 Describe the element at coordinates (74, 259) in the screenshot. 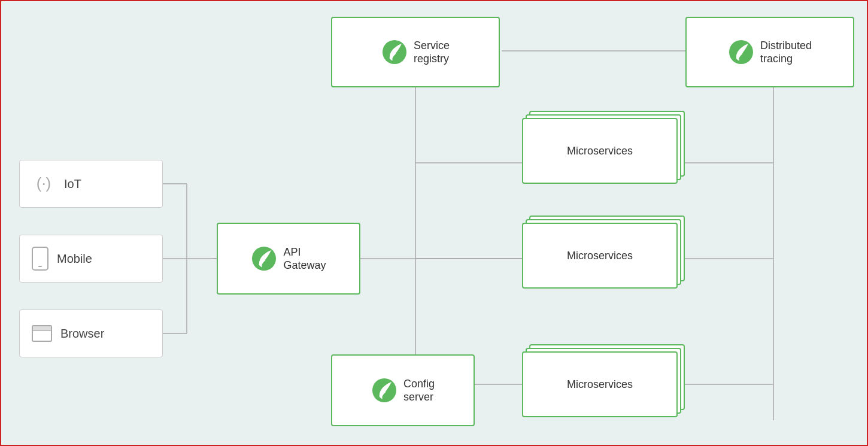

I see `mobile-label: Mobile` at that location.